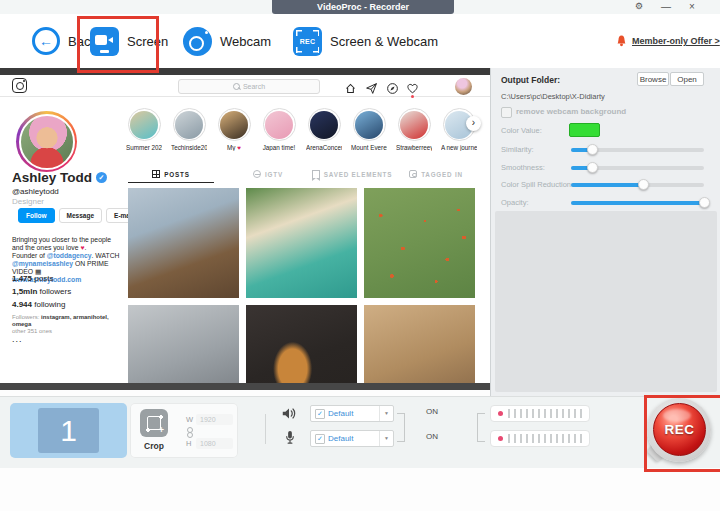 The width and height of the screenshot is (720, 511). What do you see at coordinates (320, 414) in the screenshot?
I see `speaker-enabled-checkbox` at bounding box center [320, 414].